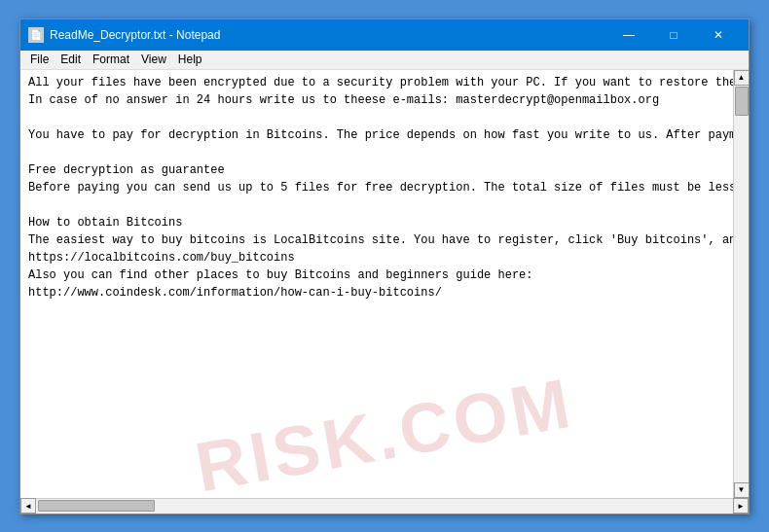  What do you see at coordinates (742, 78) in the screenshot?
I see `scroll-up-button: ▲` at bounding box center [742, 78].